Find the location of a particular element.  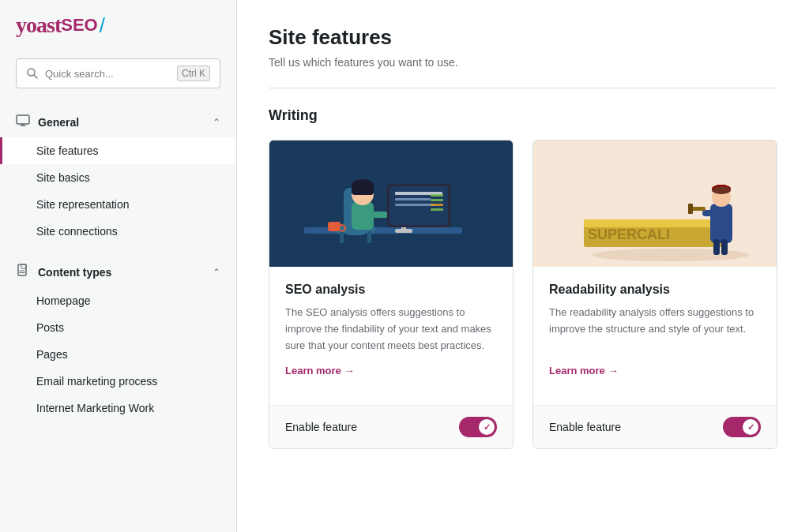

seo-card-image is located at coordinates (391, 204).